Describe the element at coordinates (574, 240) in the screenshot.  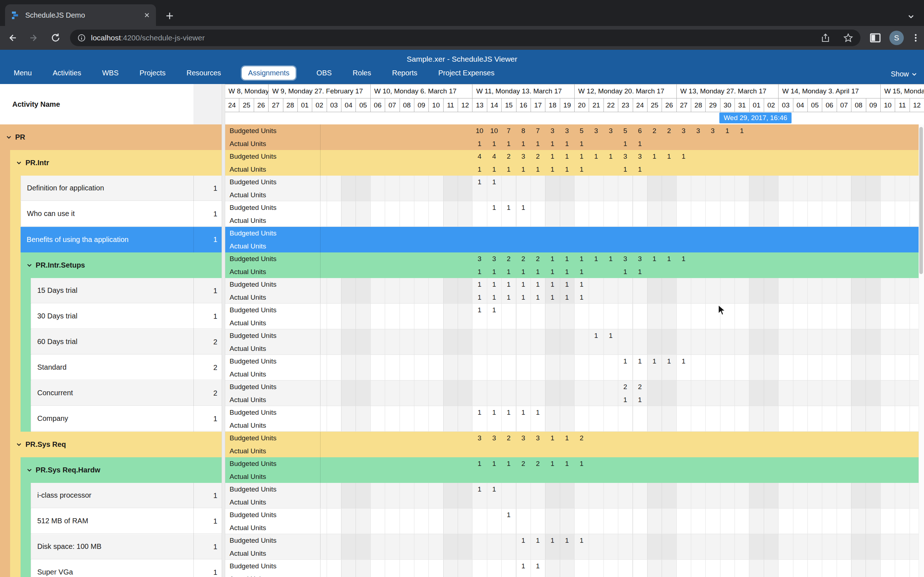
I see `activity-chart-row: Budgeted UnitsActual Units` at that location.